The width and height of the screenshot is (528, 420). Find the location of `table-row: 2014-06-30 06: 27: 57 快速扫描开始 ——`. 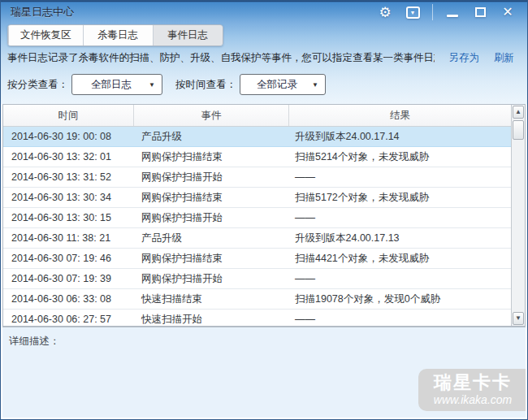

table-row: 2014-06-30 06: 27: 57 快速扫描开始 —— is located at coordinates (257, 318).